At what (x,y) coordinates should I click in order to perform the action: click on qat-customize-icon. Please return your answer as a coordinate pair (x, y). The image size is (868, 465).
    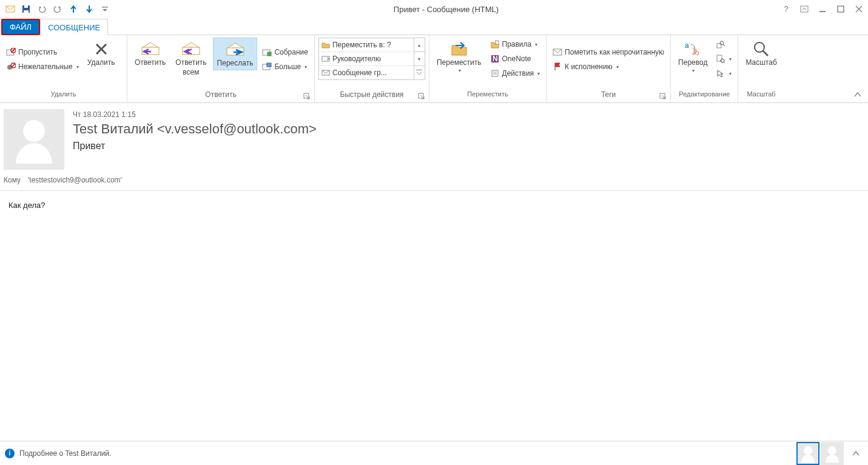
    Looking at the image, I should click on (105, 9).